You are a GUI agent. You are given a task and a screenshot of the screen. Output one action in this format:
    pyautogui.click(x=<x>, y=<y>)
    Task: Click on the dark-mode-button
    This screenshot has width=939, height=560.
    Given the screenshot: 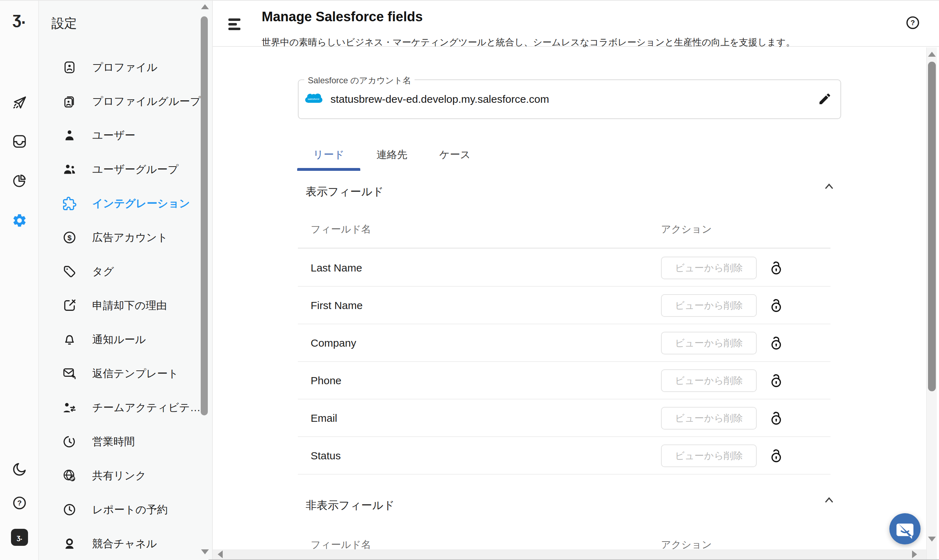 What is the action you would take?
    pyautogui.click(x=20, y=469)
    